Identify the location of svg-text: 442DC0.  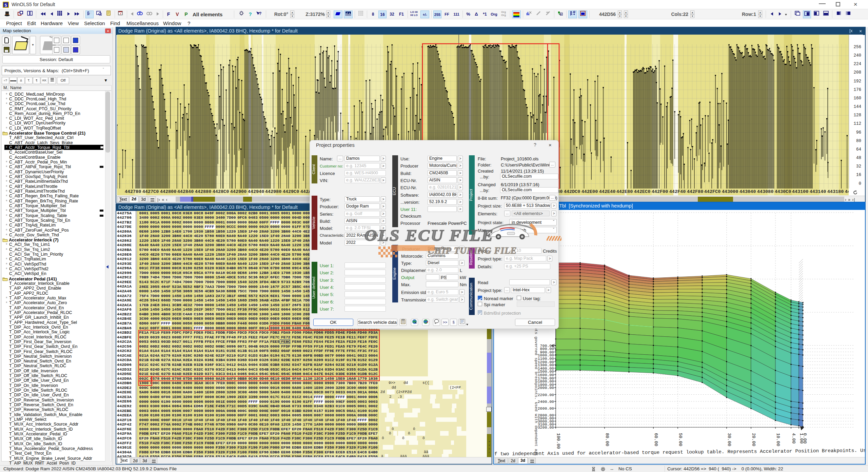
(572, 192).